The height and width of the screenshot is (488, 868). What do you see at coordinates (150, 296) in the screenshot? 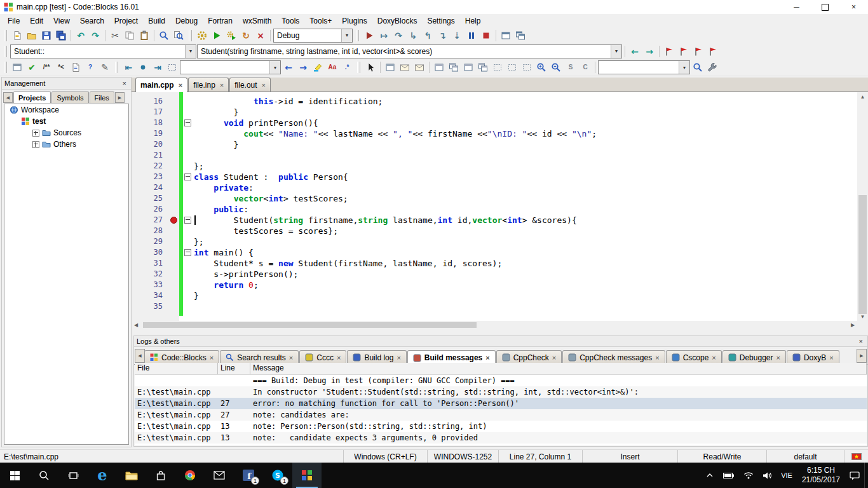
I see `line-number: 34` at bounding box center [150, 296].